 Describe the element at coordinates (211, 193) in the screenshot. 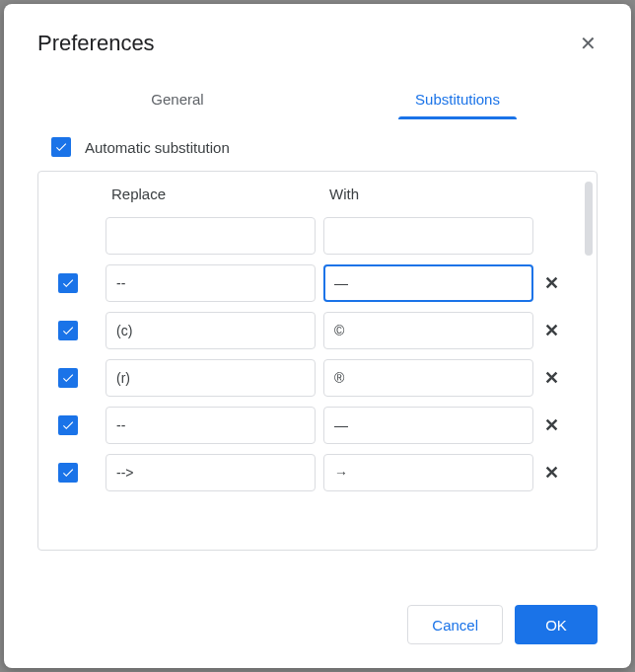

I see `column-header-replace: Replace` at that location.